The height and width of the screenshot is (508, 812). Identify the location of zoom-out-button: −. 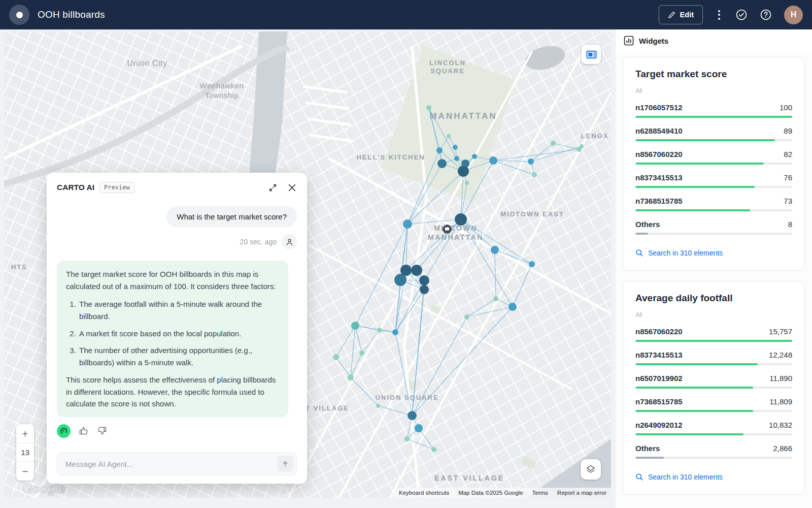
(25, 471).